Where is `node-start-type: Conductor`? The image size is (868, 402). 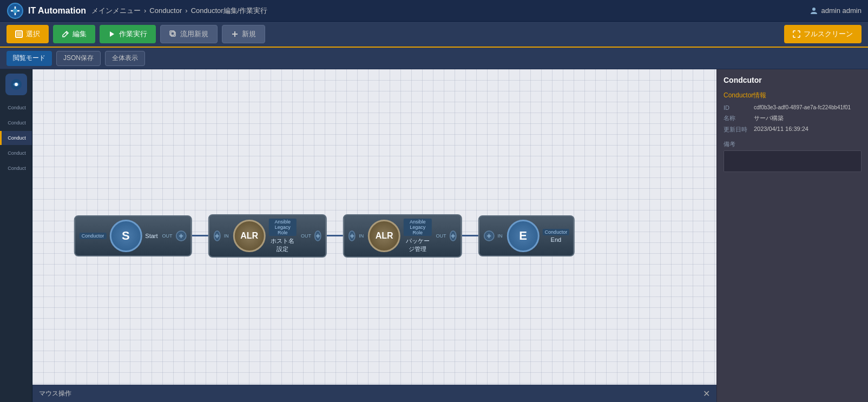 node-start-type: Conductor is located at coordinates (93, 236).